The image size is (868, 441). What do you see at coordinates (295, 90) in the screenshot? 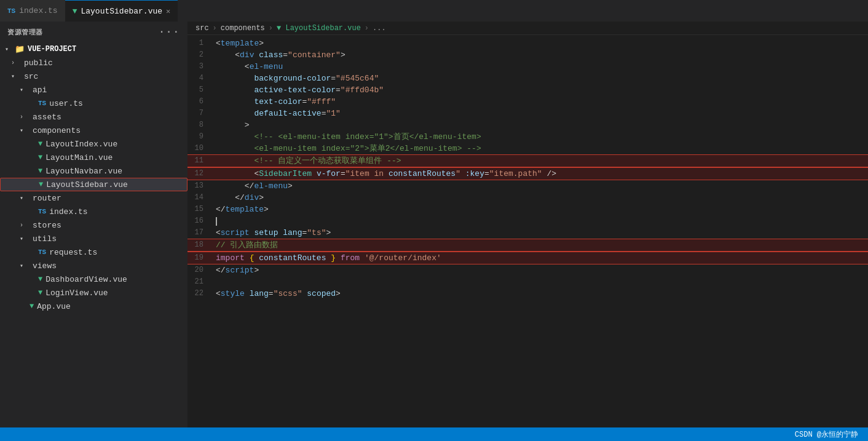
I see `token: active-text-color` at bounding box center [295, 90].